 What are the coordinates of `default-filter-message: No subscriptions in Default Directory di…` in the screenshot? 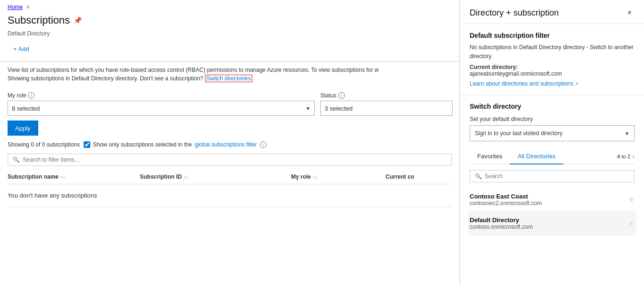 It's located at (552, 52).